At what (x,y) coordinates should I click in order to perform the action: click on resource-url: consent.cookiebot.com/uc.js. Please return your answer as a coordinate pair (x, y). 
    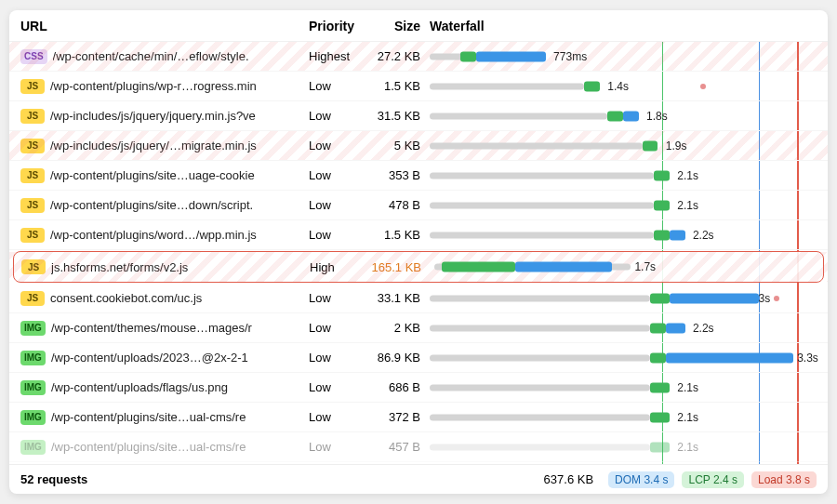
    Looking at the image, I should click on (126, 298).